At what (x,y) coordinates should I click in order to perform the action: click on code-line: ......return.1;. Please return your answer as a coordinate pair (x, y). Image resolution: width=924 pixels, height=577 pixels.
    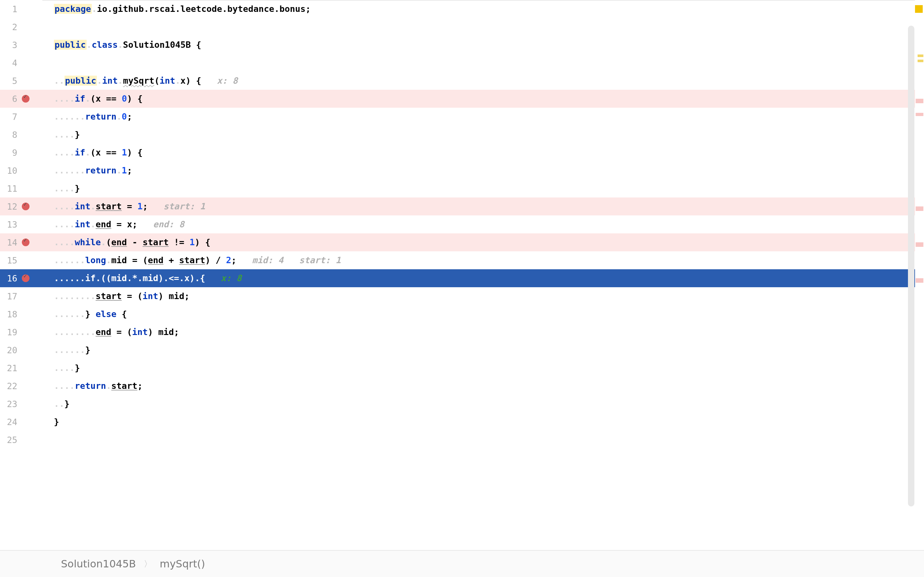
    Looking at the image, I should click on (483, 170).